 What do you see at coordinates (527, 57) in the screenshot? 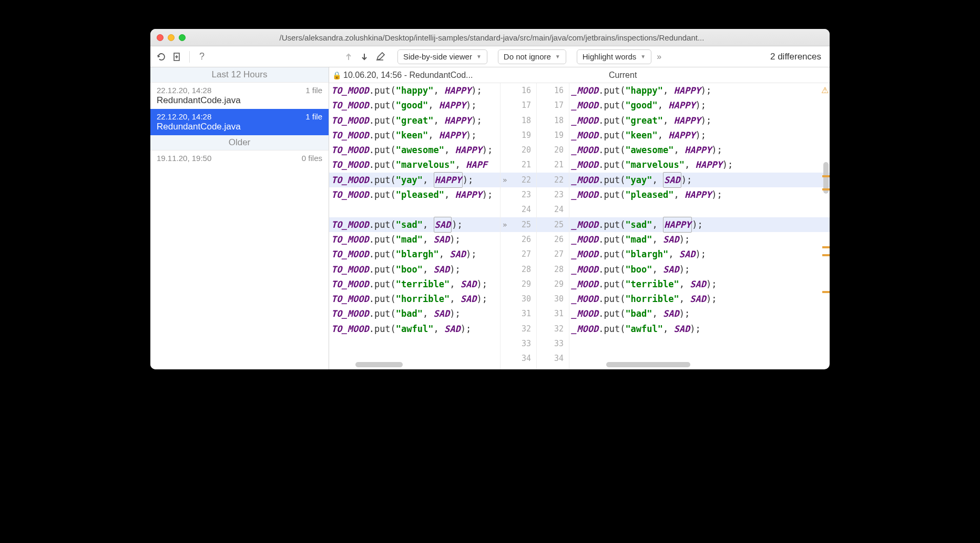
I see `ignore-mode-label: Do not ignore` at bounding box center [527, 57].